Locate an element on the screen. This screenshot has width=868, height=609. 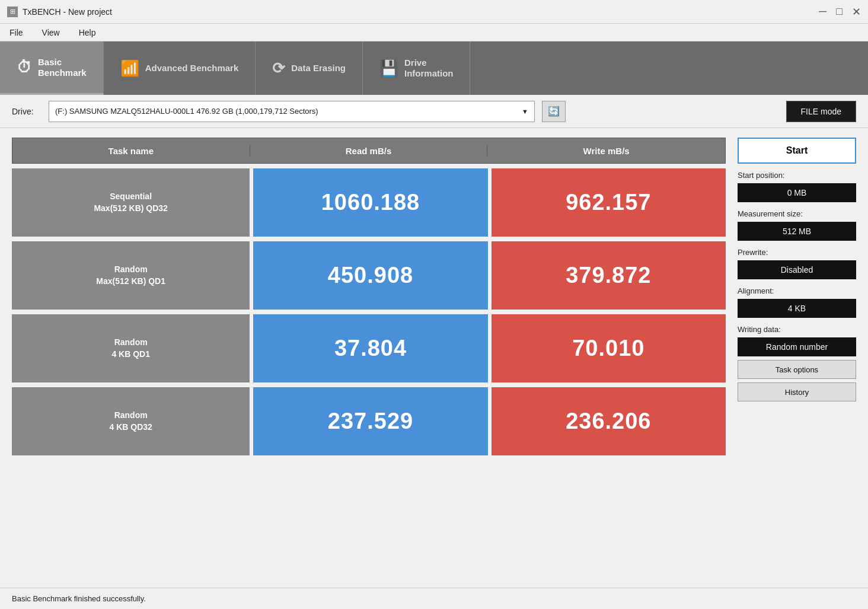
alignment-label: Alignment: is located at coordinates (797, 291).